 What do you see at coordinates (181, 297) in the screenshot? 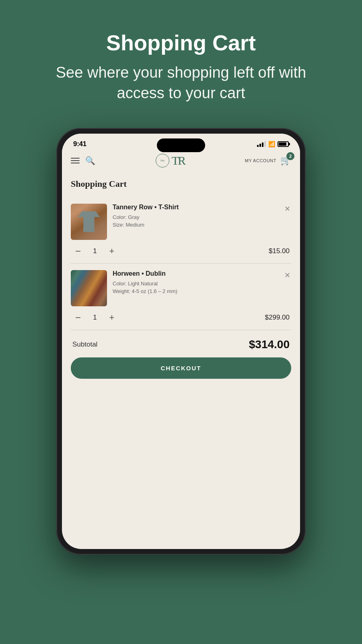
I see `cart-item-2: Horween • Dublin Color: Light Natural We…` at bounding box center [181, 297].